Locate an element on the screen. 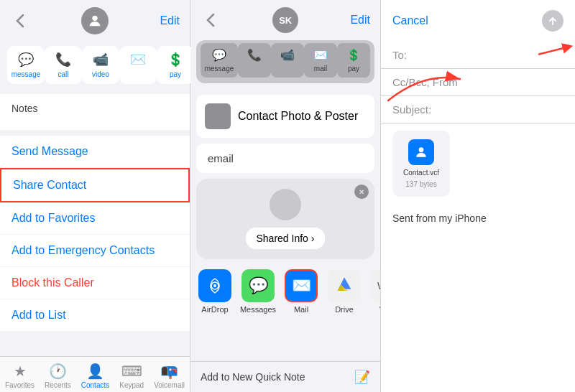  add-list-item: Add to List is located at coordinates (95, 316).